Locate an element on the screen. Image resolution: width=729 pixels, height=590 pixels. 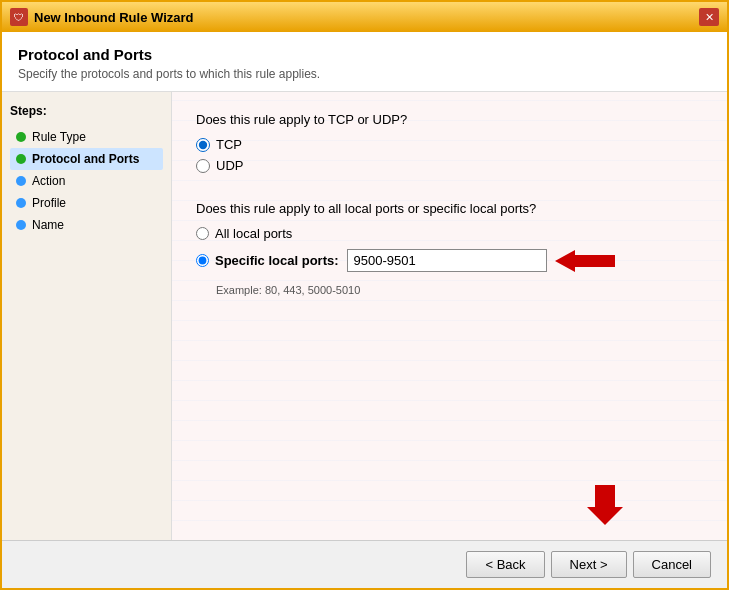
title-bar-left: 🛡 New Inbound Rule Wizard is located at coordinates (102, 17).